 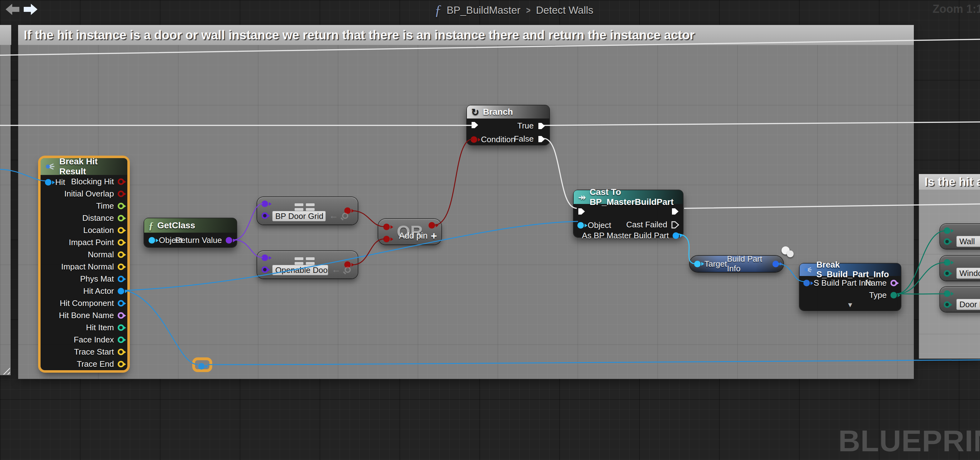 What do you see at coordinates (856, 270) in the screenshot?
I see `node-title: Break S_Build_Part_Info` at bounding box center [856, 270].